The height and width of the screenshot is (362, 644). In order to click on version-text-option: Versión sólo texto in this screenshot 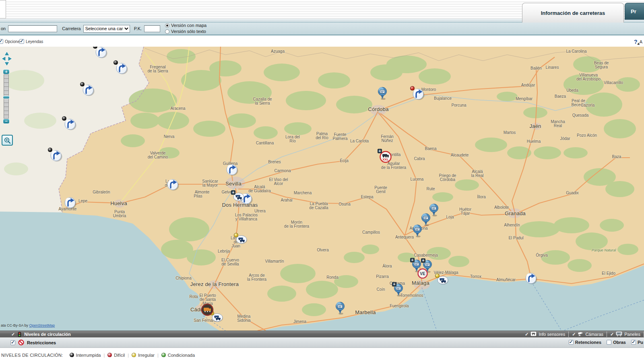, I will do `click(186, 31)`.